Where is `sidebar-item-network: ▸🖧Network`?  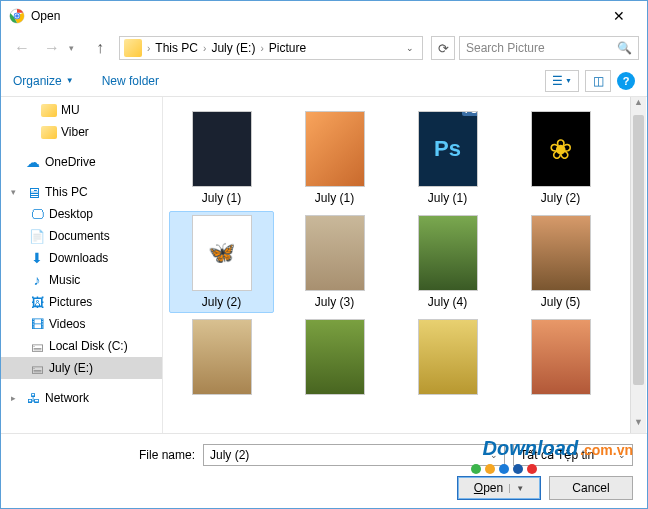 sidebar-item-network: ▸🖧Network is located at coordinates (82, 398).